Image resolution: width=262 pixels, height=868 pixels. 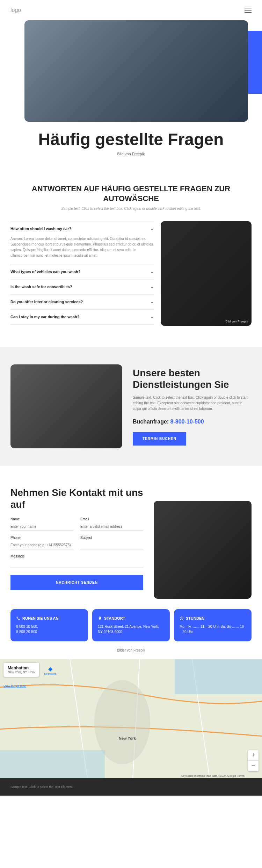 I want to click on bottom-image-credit: Bilder von Freepik, so click(x=131, y=650).